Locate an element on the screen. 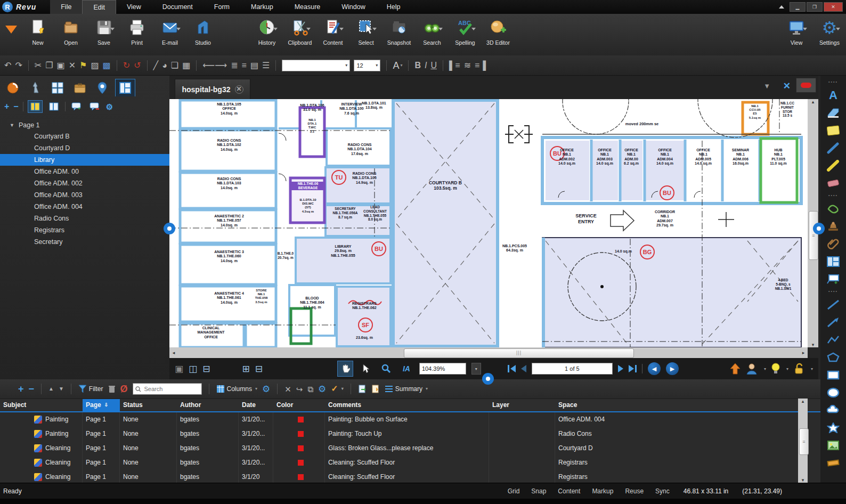 The height and width of the screenshot is (504, 846). markup-table-row: Painting Page 1 None bgates 3/1/20... Pa… is located at coordinates (410, 420).